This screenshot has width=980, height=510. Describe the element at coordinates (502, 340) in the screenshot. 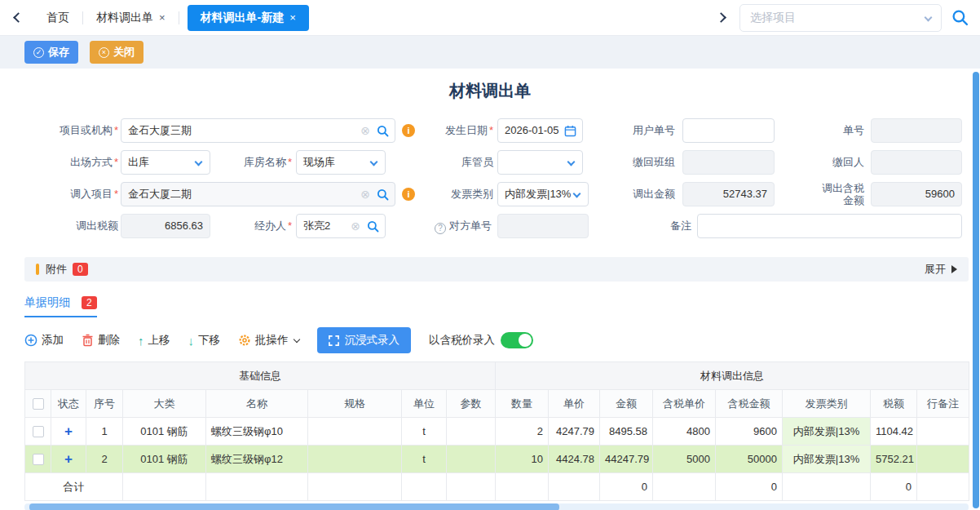

I see `grid-toolbar: 添加 删除 ↑ 上移 ↓ 下移 批操作 沉浸式录入 以含税价录入` at that location.